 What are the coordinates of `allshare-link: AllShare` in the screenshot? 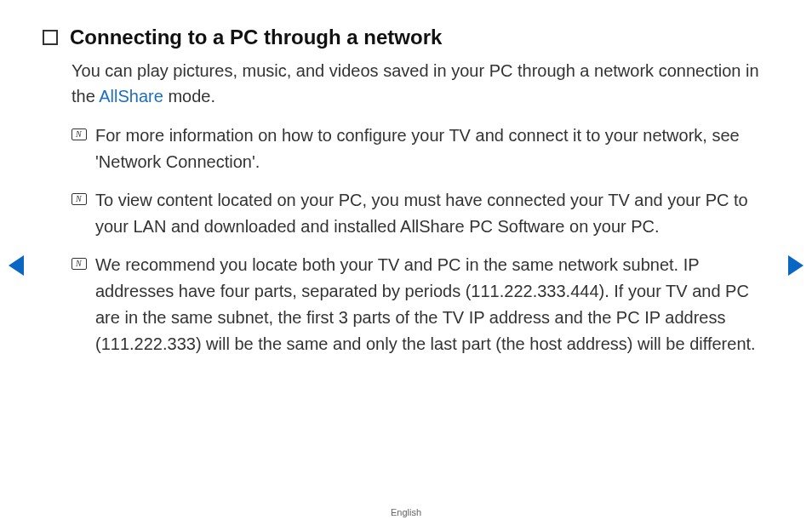 It's located at (131, 96).